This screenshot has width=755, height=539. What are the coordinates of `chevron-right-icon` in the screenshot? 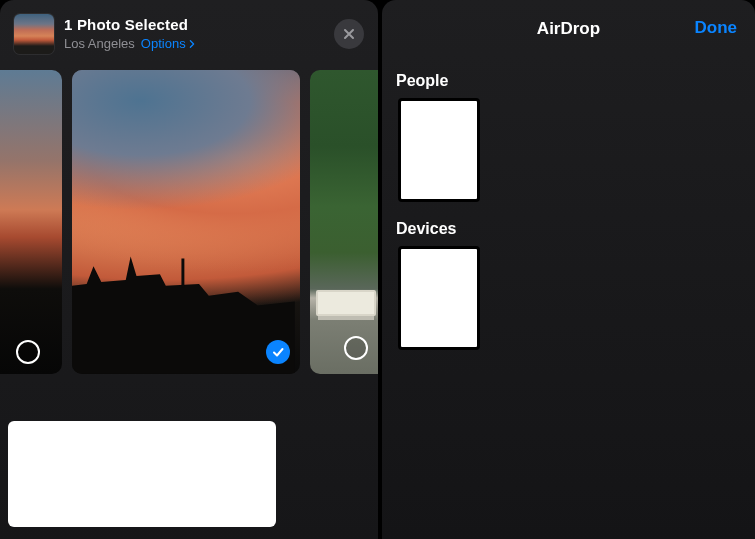 It's located at (192, 44).